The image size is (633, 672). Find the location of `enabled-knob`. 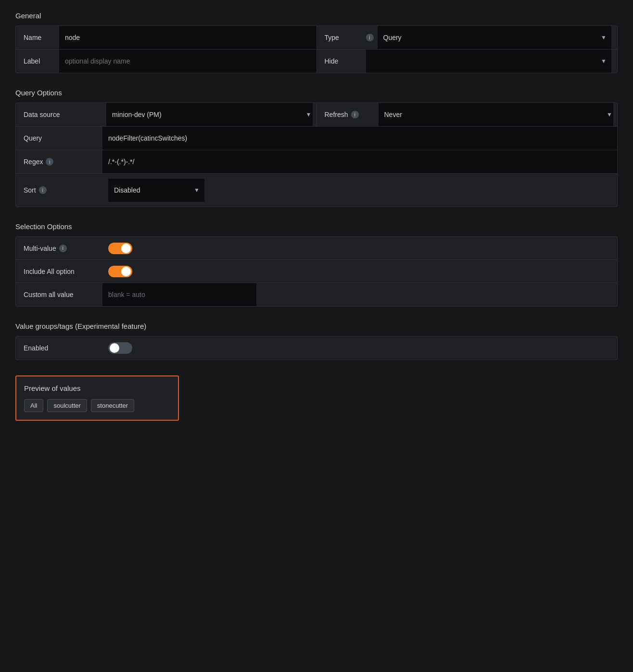

enabled-knob is located at coordinates (114, 348).